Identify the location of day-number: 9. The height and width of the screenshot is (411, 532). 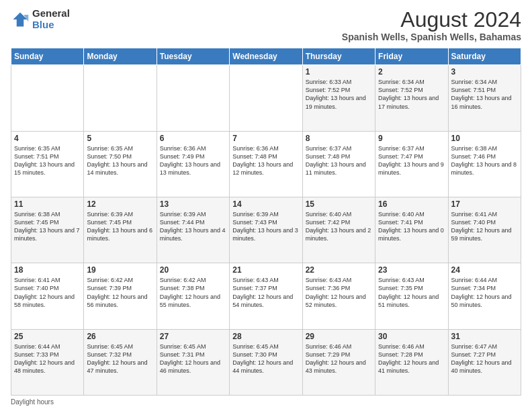
(411, 138).